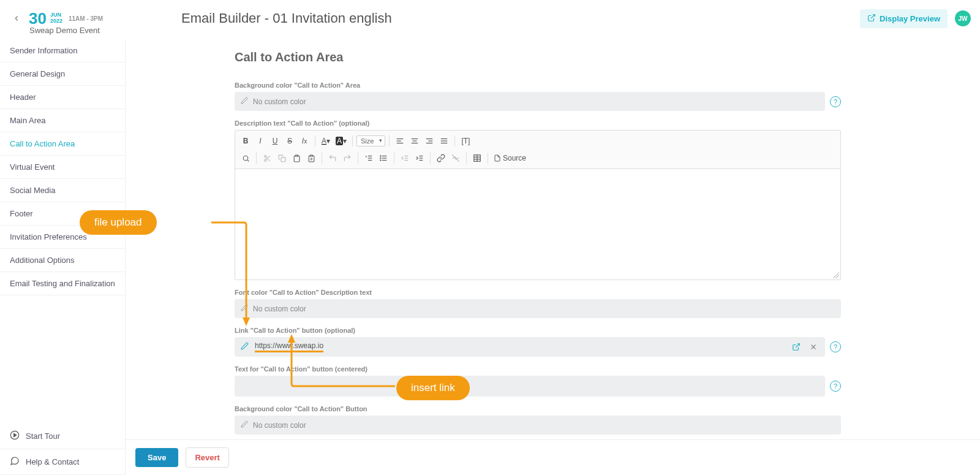  I want to click on event-date: 30 JUN 2022 11AM - 3PM, so click(66, 18).